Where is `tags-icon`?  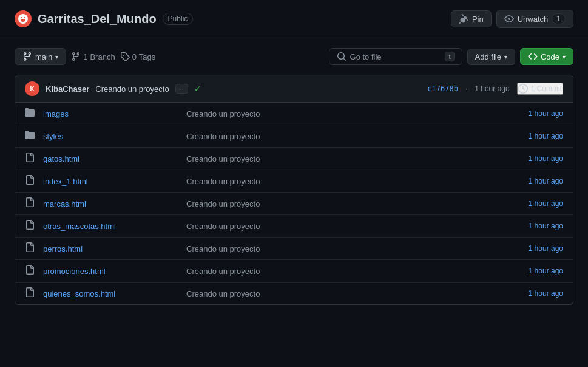
tags-icon is located at coordinates (125, 57).